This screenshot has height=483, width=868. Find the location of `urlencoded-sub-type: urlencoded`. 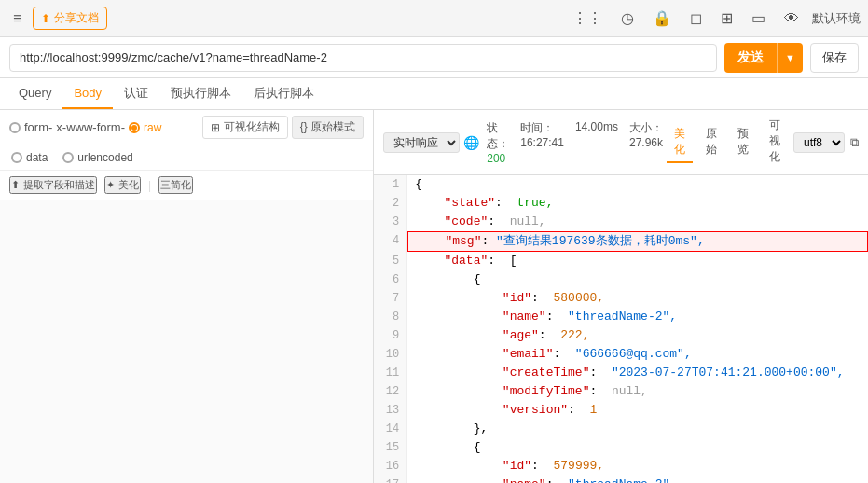

urlencoded-sub-type: urlencoded is located at coordinates (97, 158).